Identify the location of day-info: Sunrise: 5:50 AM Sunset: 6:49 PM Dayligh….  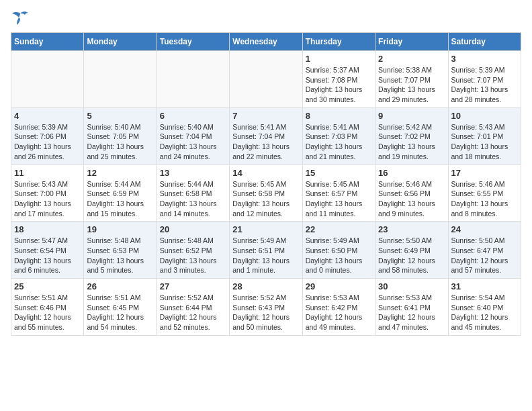
(411, 255).